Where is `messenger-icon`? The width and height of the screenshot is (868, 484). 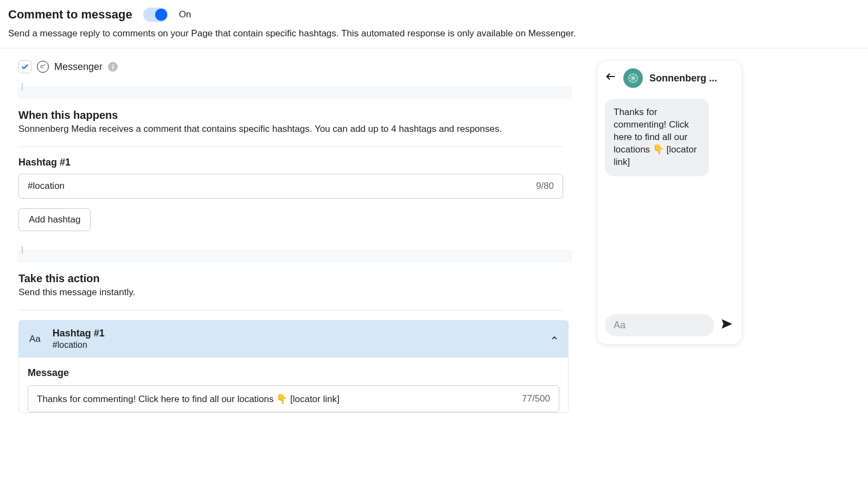 messenger-icon is located at coordinates (43, 67).